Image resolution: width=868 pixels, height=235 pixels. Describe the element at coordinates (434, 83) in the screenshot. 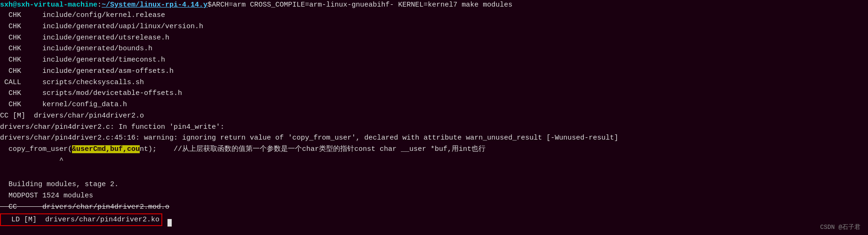

I see `line-call-1: CALL scripts/checksyscalls.sh` at that location.